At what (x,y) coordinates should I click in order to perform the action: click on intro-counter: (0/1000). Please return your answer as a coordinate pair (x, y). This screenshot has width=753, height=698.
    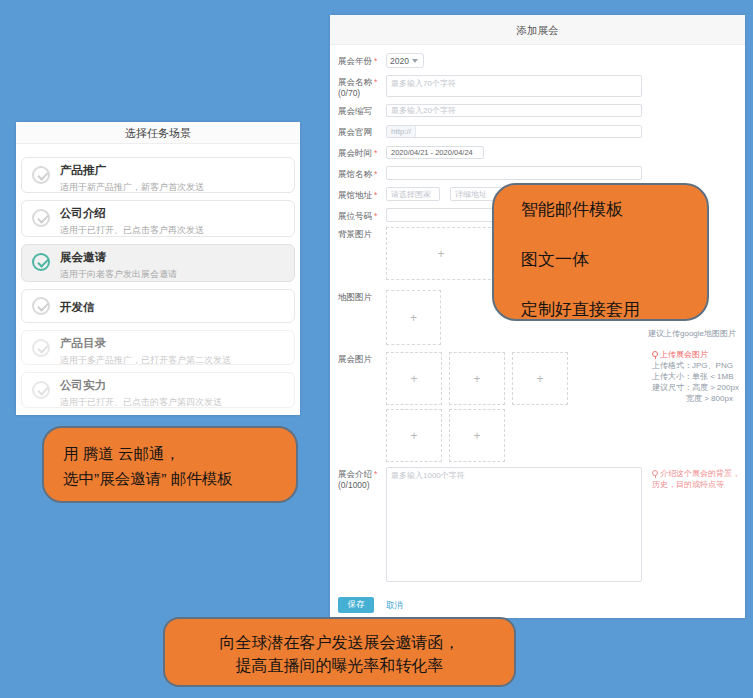
    Looking at the image, I should click on (354, 485).